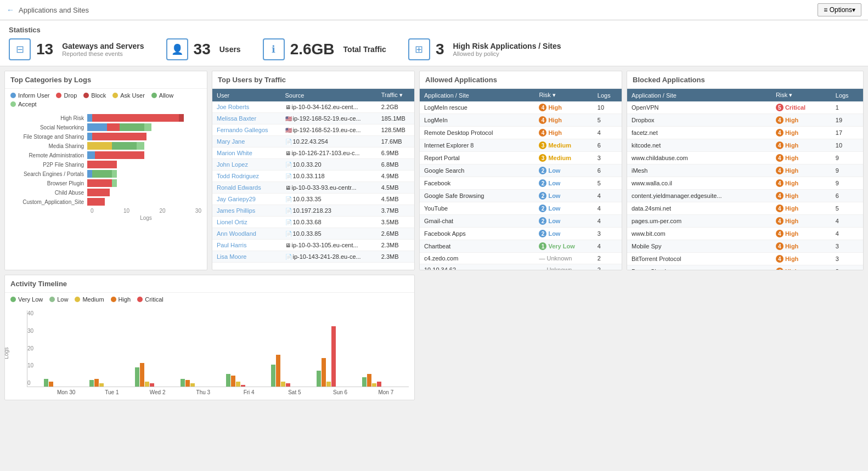 Image resolution: width=868 pixels, height=471 pixels. I want to click on source-flag: 🖥, so click(288, 246).